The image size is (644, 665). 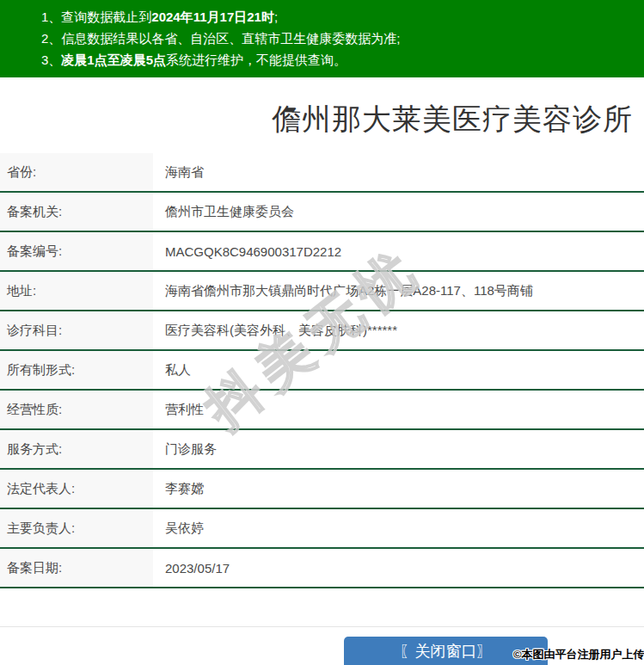 I want to click on row-value: MACGQK8C946900317D2212, so click(x=399, y=251).